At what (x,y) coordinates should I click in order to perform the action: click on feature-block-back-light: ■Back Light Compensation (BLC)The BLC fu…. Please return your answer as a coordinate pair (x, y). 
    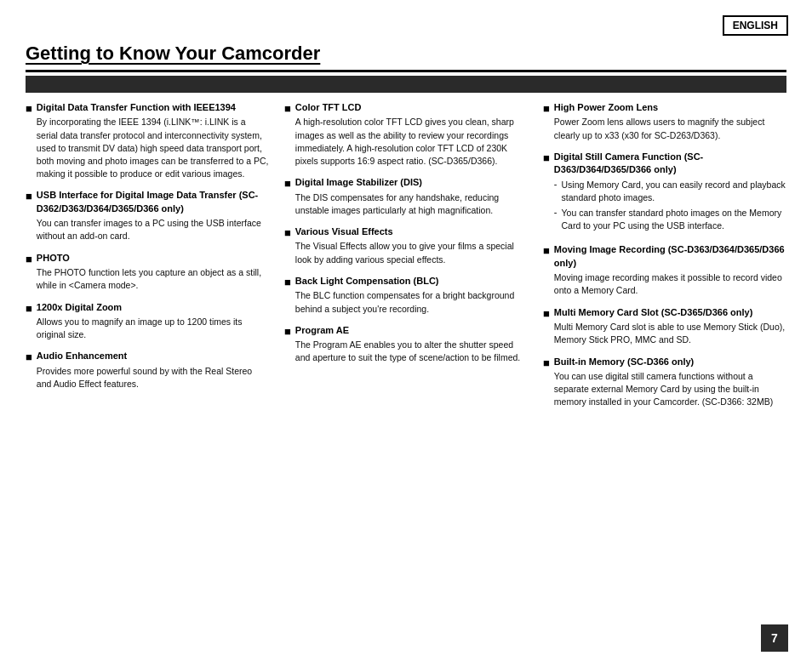
    Looking at the image, I should click on (406, 295).